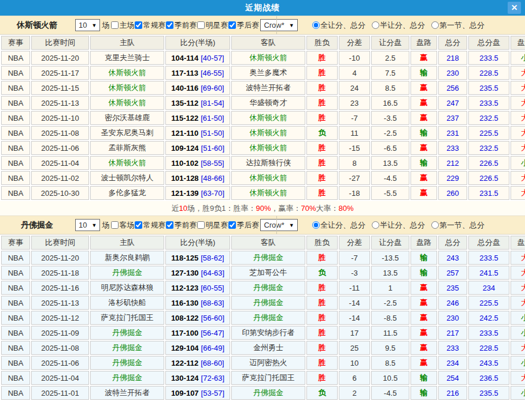  Describe the element at coordinates (390, 318) in the screenshot. I see `handicap-line-cell: -8.5` at that location.